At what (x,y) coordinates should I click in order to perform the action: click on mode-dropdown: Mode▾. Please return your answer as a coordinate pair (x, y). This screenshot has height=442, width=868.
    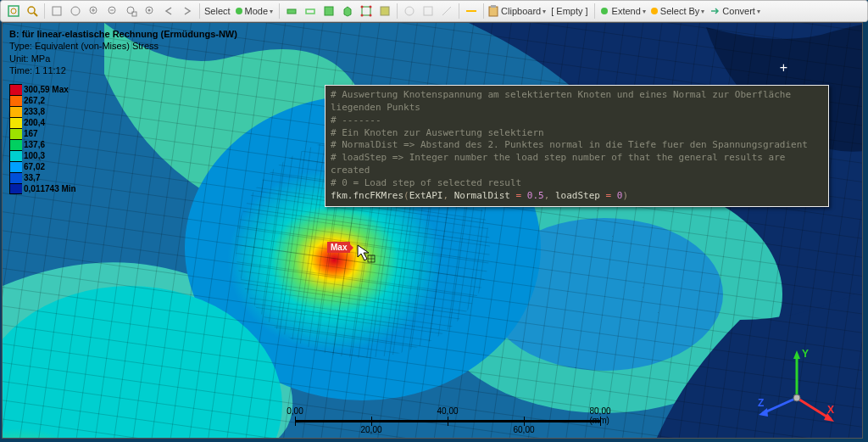
    Looking at the image, I should click on (256, 11).